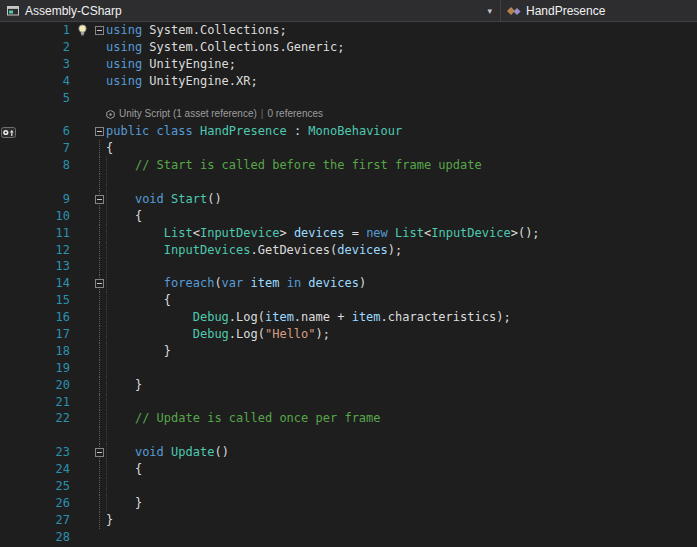 The image size is (697, 547). Describe the element at coordinates (48, 234) in the screenshot. I see `line-number: 11` at that location.